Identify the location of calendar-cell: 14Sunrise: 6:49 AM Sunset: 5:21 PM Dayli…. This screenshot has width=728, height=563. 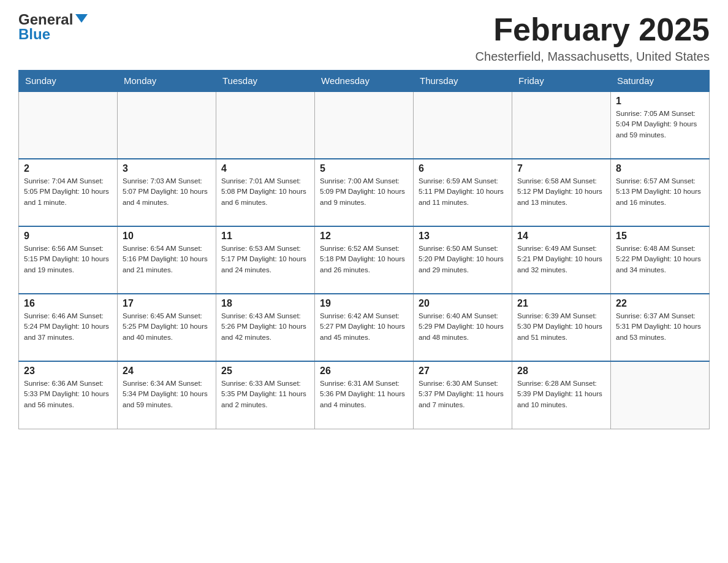
(561, 260).